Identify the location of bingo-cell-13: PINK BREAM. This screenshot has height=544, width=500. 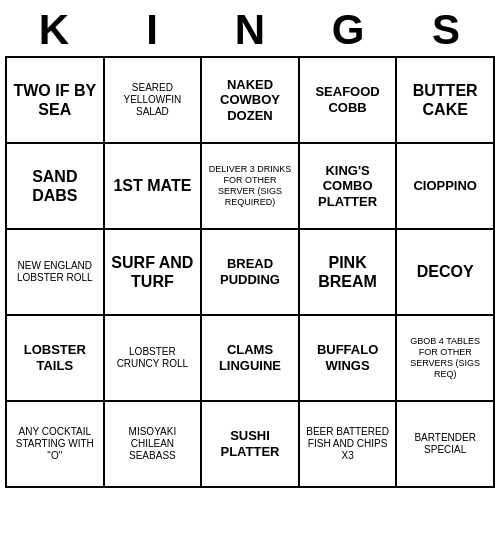
(349, 273).